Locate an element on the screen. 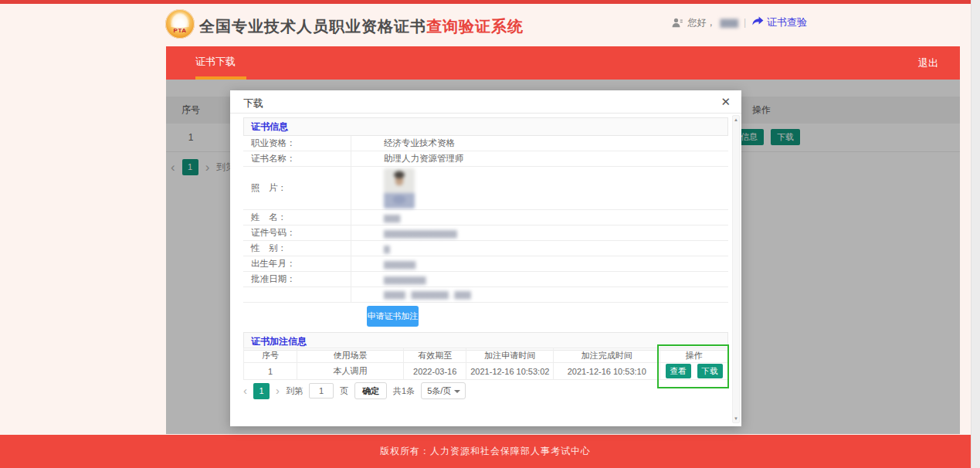 This screenshot has width=980, height=468. cert-info-row: 出生年月：▇▇▇▇▇▇ is located at coordinates (486, 264).